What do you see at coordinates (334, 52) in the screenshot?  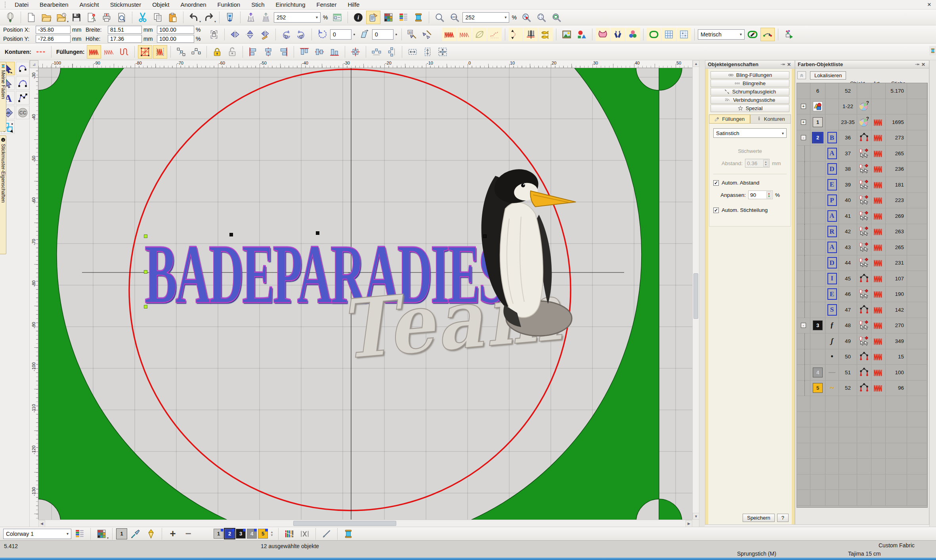 I see `align-bottom-icon` at bounding box center [334, 52].